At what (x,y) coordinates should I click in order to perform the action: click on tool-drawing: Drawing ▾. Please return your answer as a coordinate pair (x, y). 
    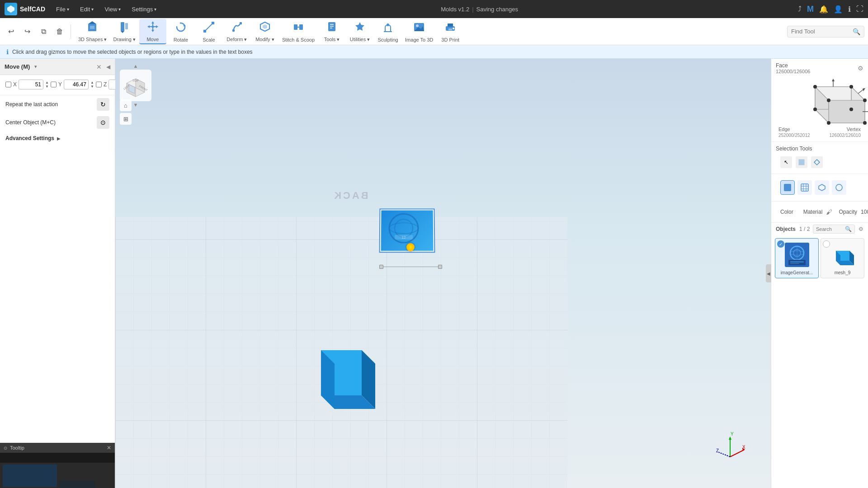
    Looking at the image, I should click on (124, 32).